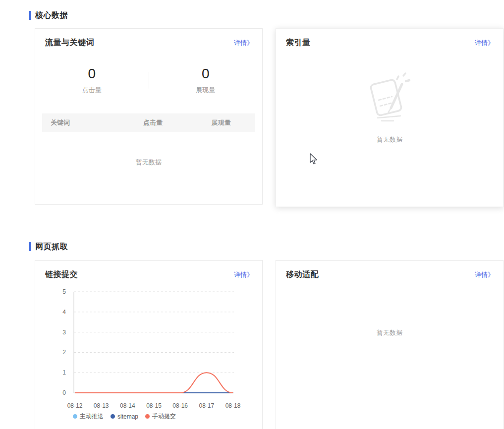  I want to click on x-tick-label: 08-12, so click(75, 406).